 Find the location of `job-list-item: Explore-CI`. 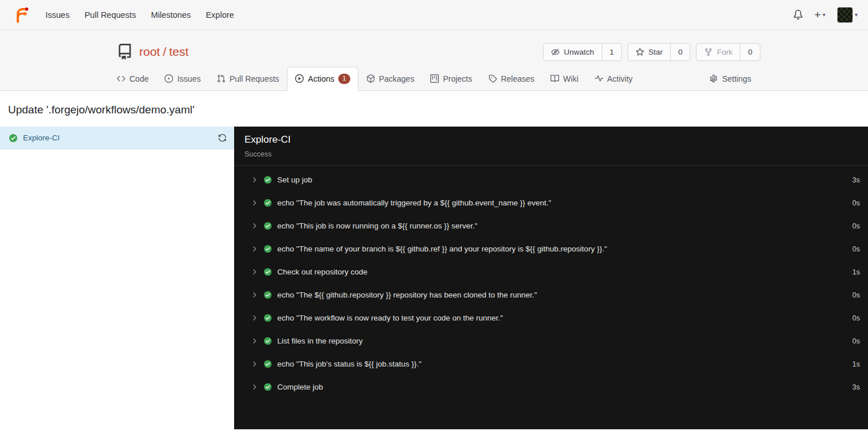

job-list-item: Explore-CI is located at coordinates (117, 138).